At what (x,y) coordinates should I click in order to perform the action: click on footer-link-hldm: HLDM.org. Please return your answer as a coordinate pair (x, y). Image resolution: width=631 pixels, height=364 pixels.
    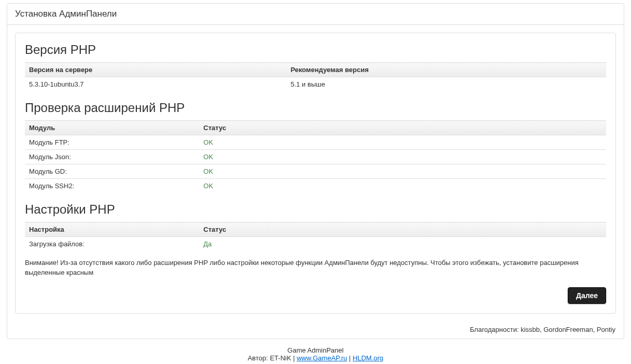
    Looking at the image, I should click on (368, 358).